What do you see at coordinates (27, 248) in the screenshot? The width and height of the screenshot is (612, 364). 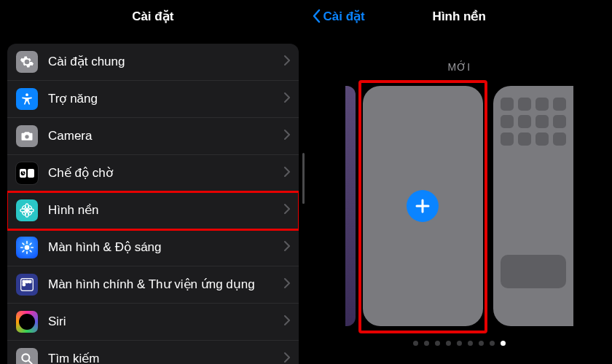 I see `brightness-icon` at bounding box center [27, 248].